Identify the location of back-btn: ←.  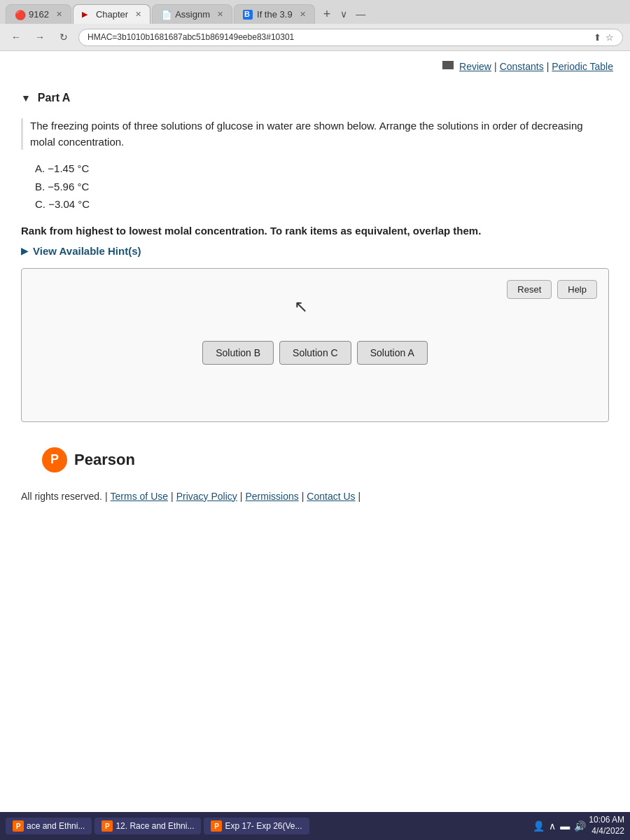
(16, 37).